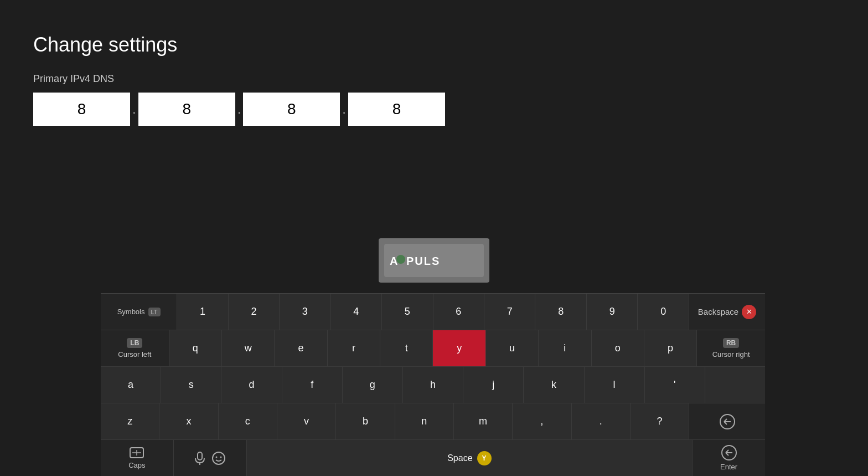 The image size is (868, 476). What do you see at coordinates (407, 311) in the screenshot?
I see `key-5: 5` at bounding box center [407, 311].